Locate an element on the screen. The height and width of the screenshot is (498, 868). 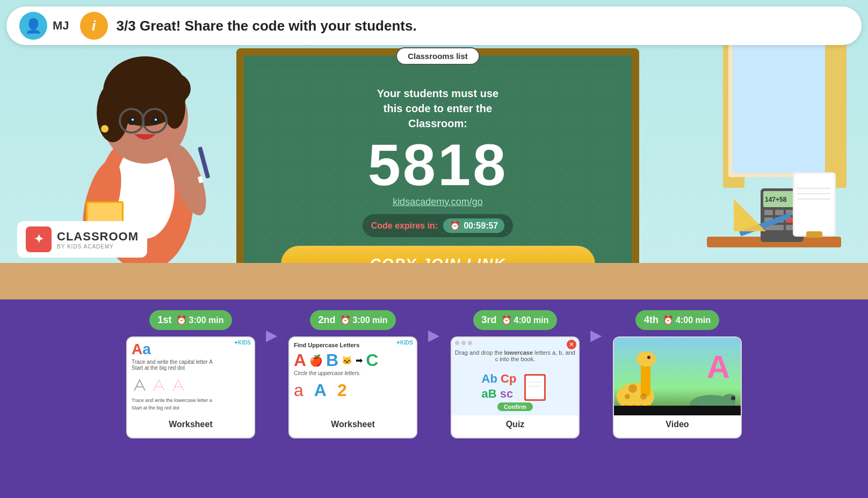
worksheet1-preview: ✦KIDS Aa Trace and write the capital let… is located at coordinates (191, 377).